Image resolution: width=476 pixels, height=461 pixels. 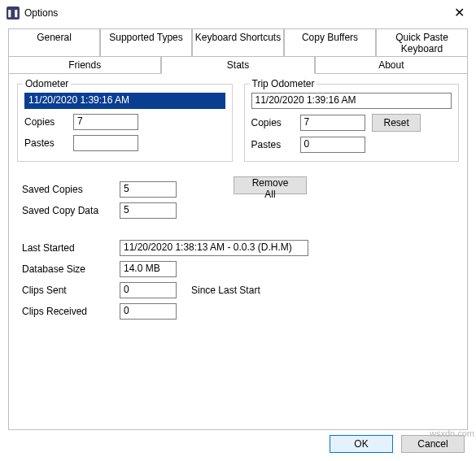 I want to click on saved-copies-label: Saved Copies, so click(x=71, y=189).